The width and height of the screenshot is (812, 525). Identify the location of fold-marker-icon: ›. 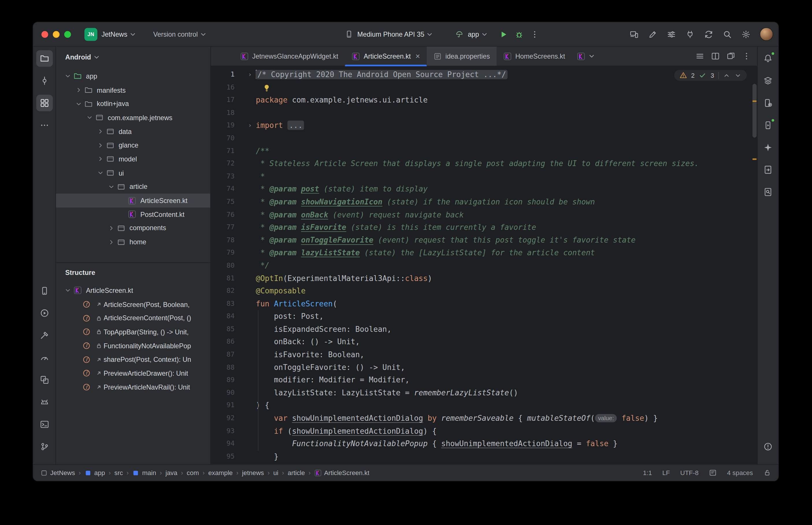
(245, 75).